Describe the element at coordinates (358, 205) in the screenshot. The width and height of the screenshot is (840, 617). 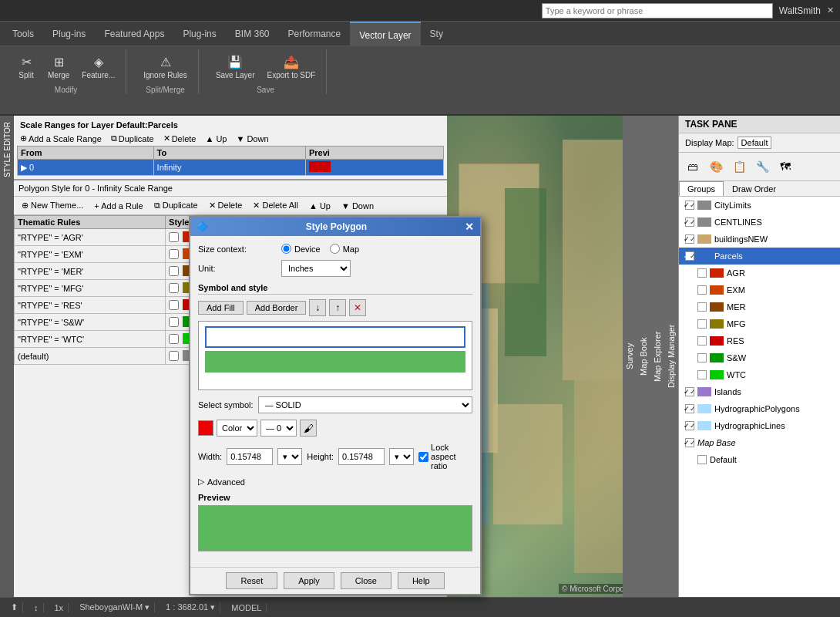
I see `down-rule-btn: ▼ Down` at that location.